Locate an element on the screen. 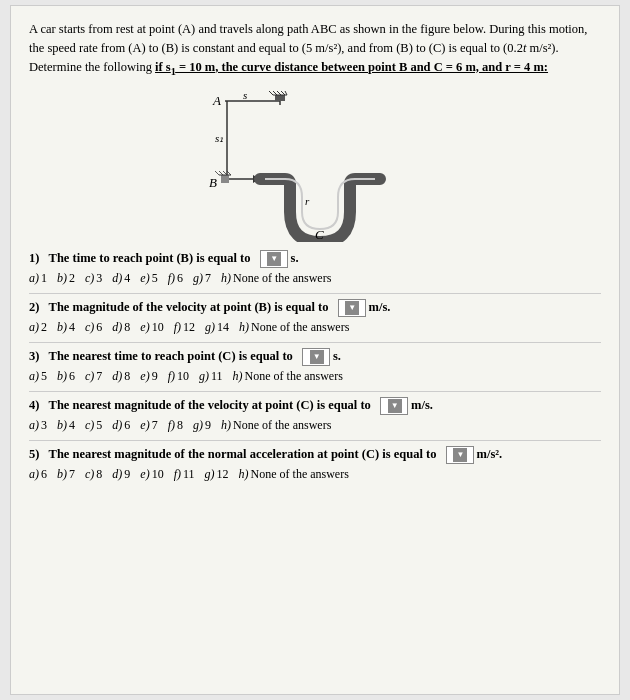 Image resolution: width=630 pixels, height=700 pixels. q2-unit: m/s. is located at coordinates (380, 308).